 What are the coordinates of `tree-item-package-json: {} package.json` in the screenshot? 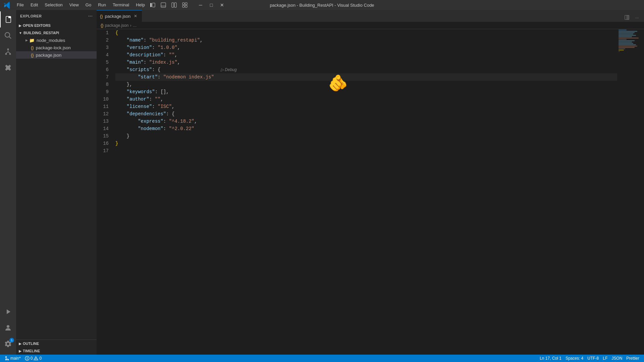 It's located at (56, 55).